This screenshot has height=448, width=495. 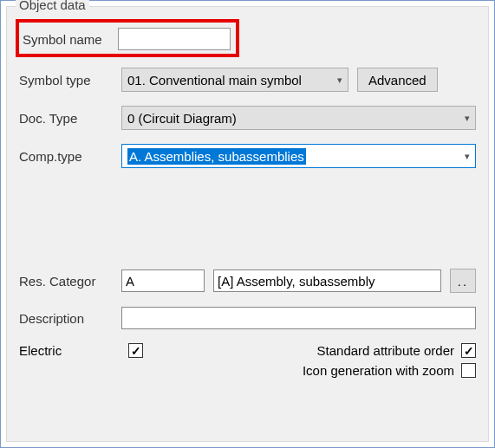 I want to click on group-title: Object data, so click(x=52, y=6).